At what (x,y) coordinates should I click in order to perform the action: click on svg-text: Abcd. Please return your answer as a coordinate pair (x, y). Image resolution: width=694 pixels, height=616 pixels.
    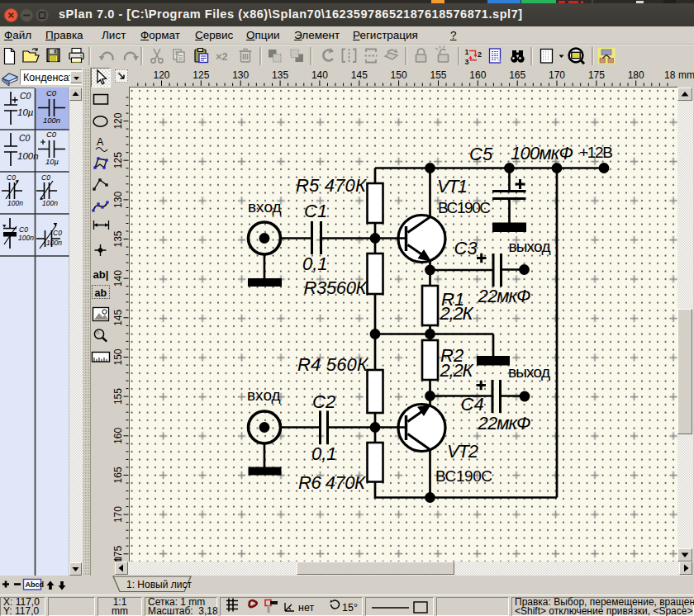
    Looking at the image, I should click on (35, 585).